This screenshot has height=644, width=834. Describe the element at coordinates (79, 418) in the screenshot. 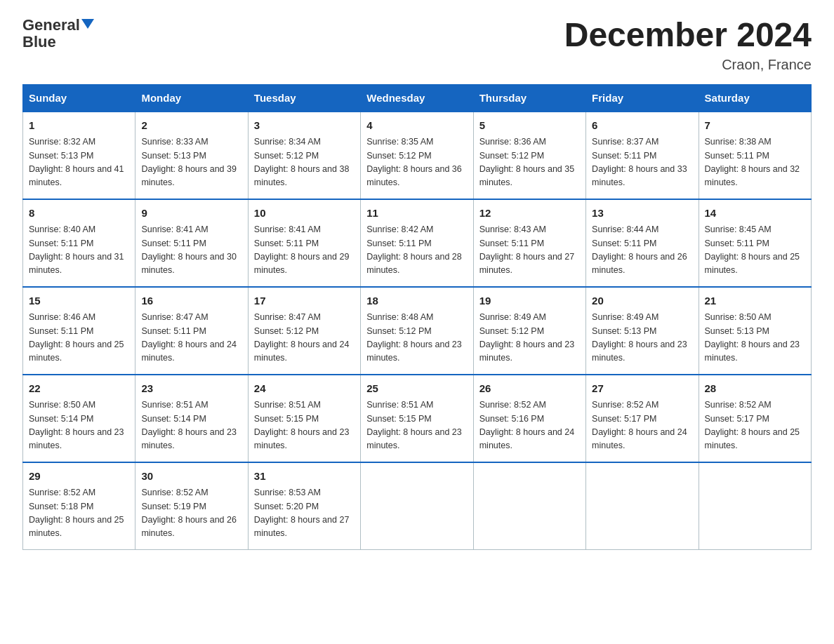

I see `calendar-cell: 22 Sunrise: 8:50 AMSunset: 5:14 PMDaylig…` at that location.